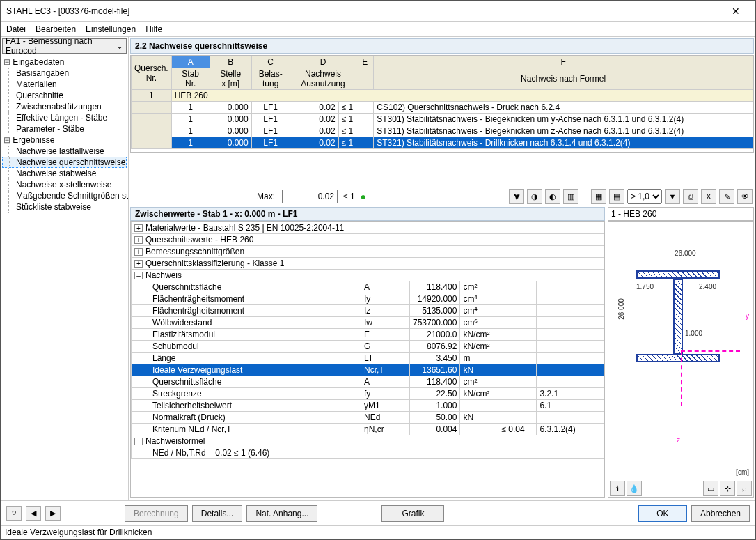 Image resolution: width=756 pixels, height=540 pixels. I want to click on detail-row: WölbwiderstandIw753700.000cm⁶, so click(368, 323).